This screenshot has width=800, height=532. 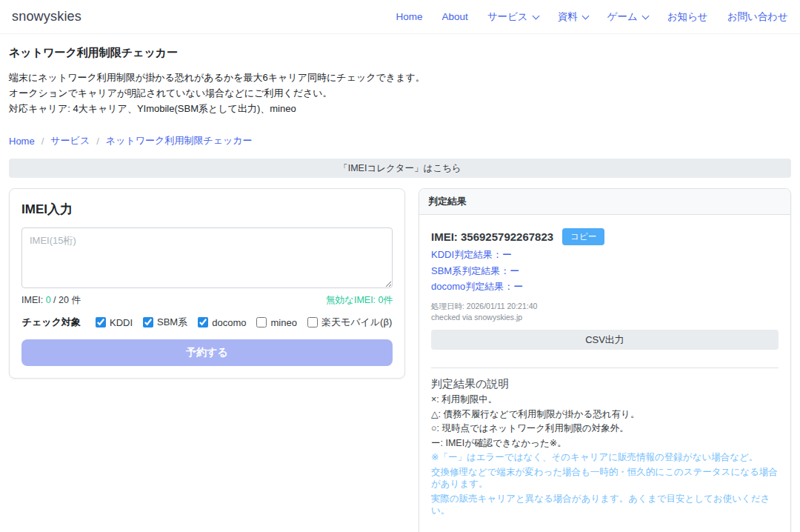 I want to click on checked-via: checked via snowyskies.jp, so click(x=604, y=317).